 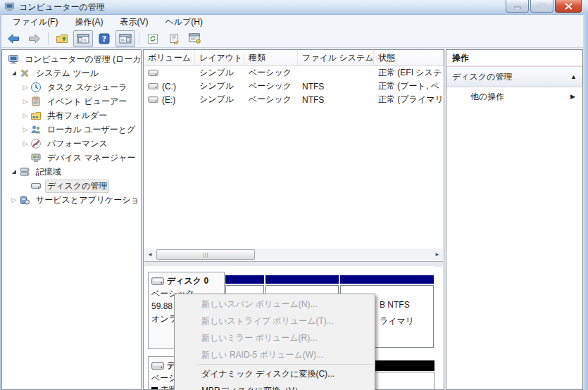 I want to click on tree-item-label: コンピューターの管理 (ローカ, so click(x=82, y=59).